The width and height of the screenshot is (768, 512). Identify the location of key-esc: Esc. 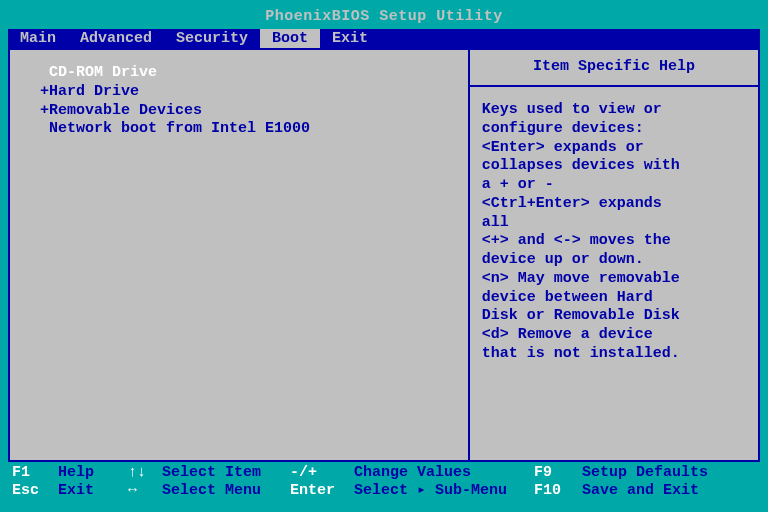
(35, 491).